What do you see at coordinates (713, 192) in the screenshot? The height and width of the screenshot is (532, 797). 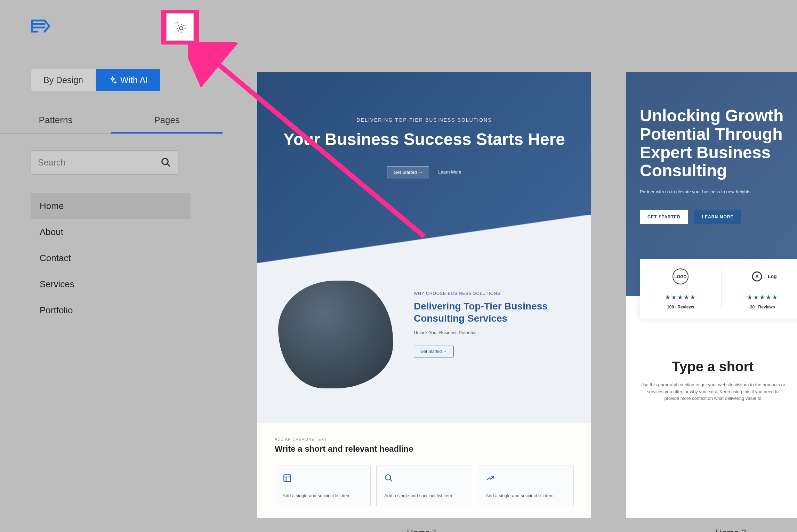 I see `card2-hero-sub: Partner with us to elevate your business…` at bounding box center [713, 192].